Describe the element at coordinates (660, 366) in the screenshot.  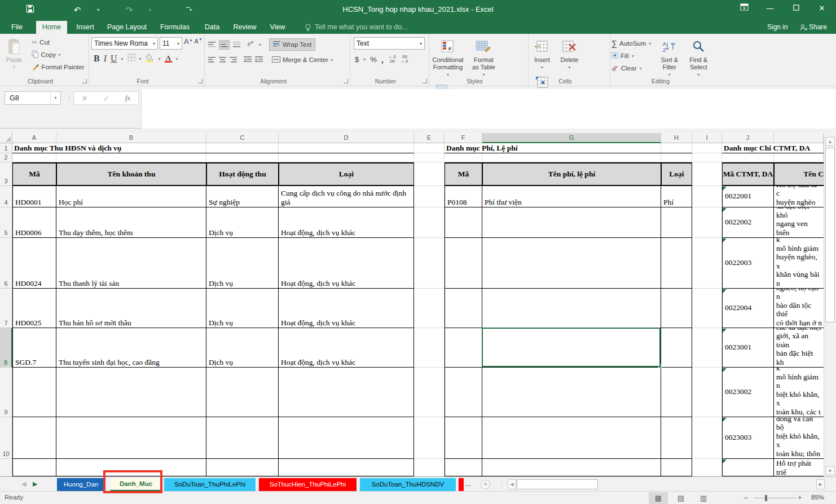
I see `fill-handle` at that location.